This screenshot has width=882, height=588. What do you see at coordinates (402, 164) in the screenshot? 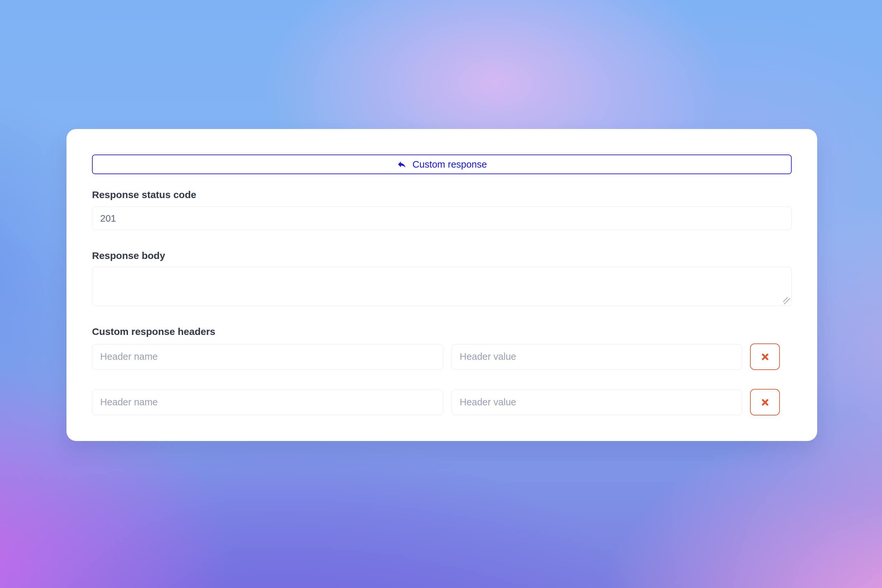
I see `reply-icon` at bounding box center [402, 164].